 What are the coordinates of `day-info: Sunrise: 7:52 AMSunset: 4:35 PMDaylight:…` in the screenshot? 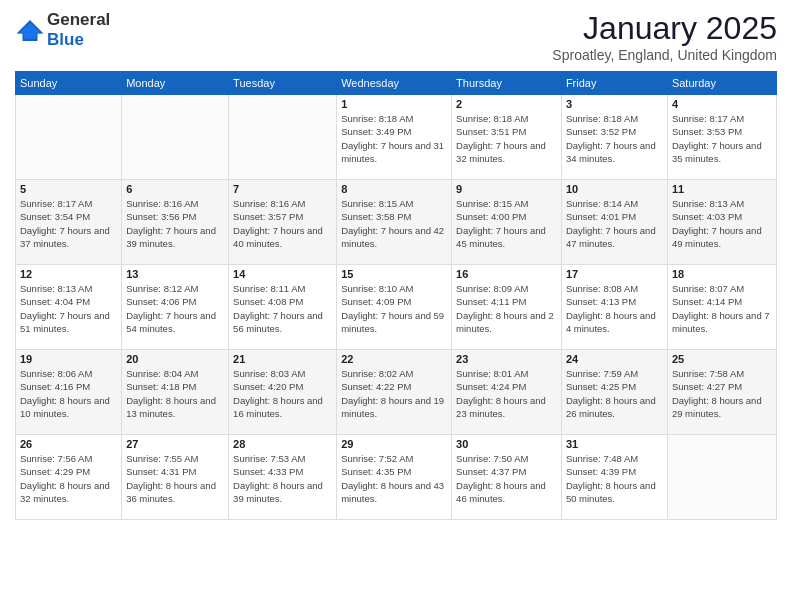 It's located at (394, 478).